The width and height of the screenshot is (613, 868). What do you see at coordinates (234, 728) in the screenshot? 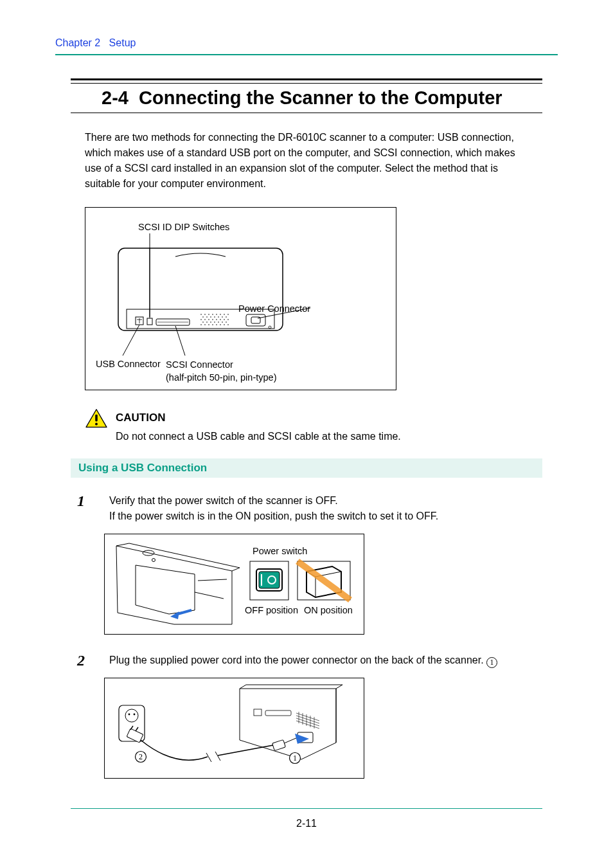
I see `power-cord-diagram: 1 2` at bounding box center [234, 728].